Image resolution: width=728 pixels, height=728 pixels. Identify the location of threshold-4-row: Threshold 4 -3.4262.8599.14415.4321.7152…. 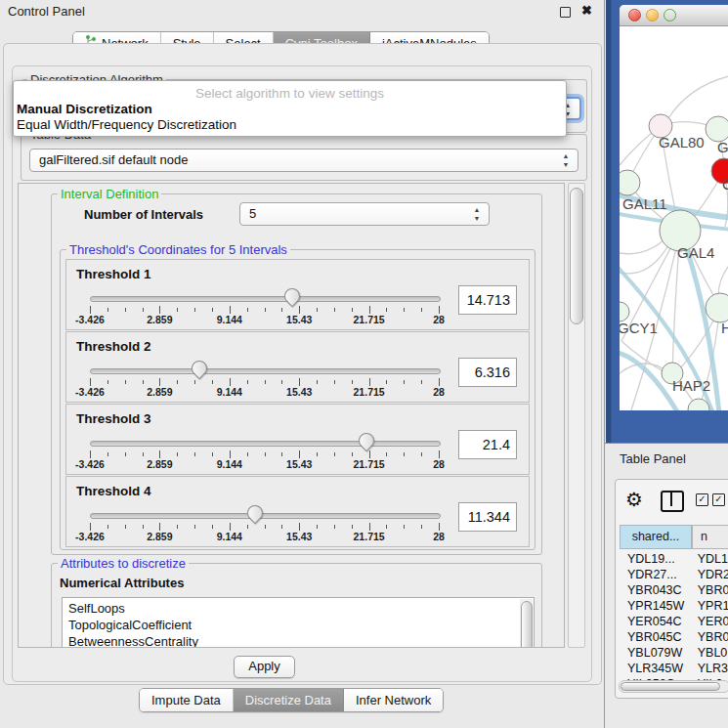
(297, 512).